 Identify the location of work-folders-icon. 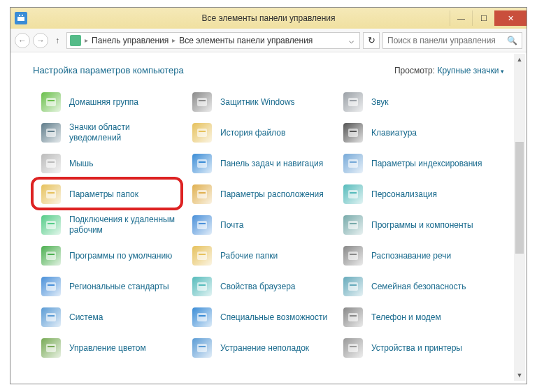
(202, 256).